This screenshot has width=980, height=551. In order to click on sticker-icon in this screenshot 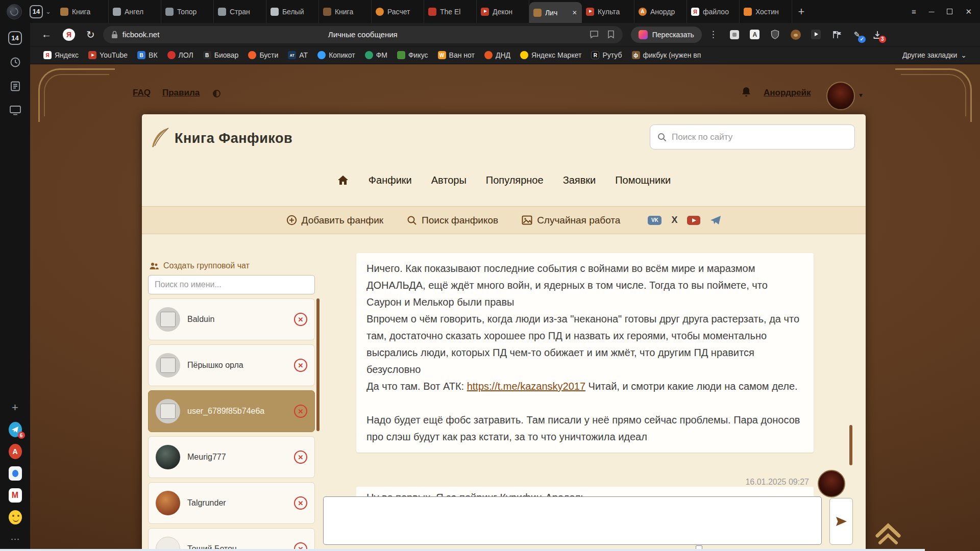, I will do `click(15, 473)`.